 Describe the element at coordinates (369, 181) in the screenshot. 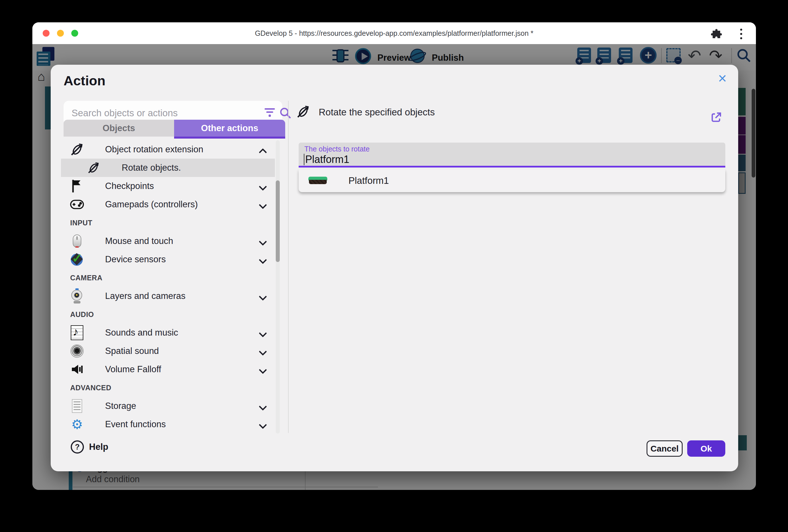

I see `suggestion-label: Platform1` at that location.